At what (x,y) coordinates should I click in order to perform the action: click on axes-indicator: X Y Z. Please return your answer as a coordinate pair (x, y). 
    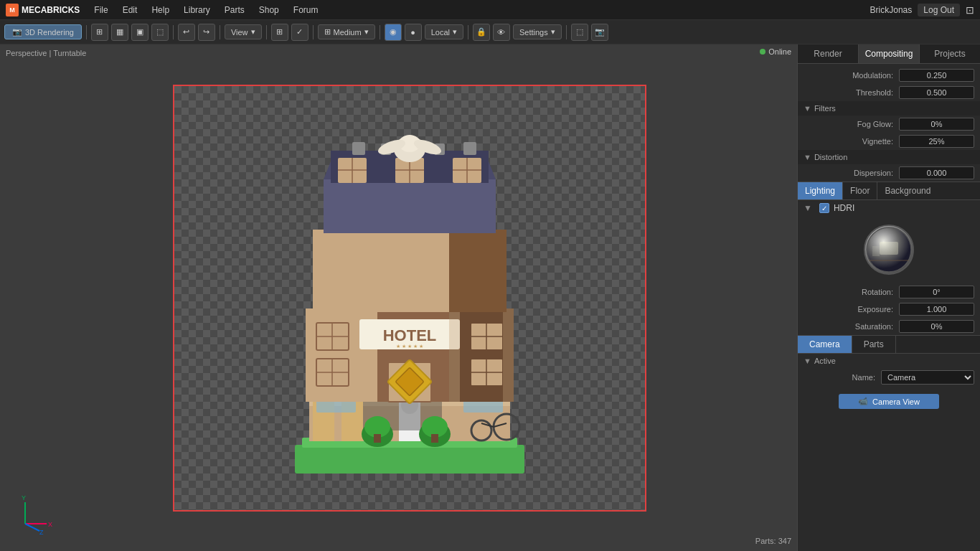
    Looking at the image, I should click on (36, 514).